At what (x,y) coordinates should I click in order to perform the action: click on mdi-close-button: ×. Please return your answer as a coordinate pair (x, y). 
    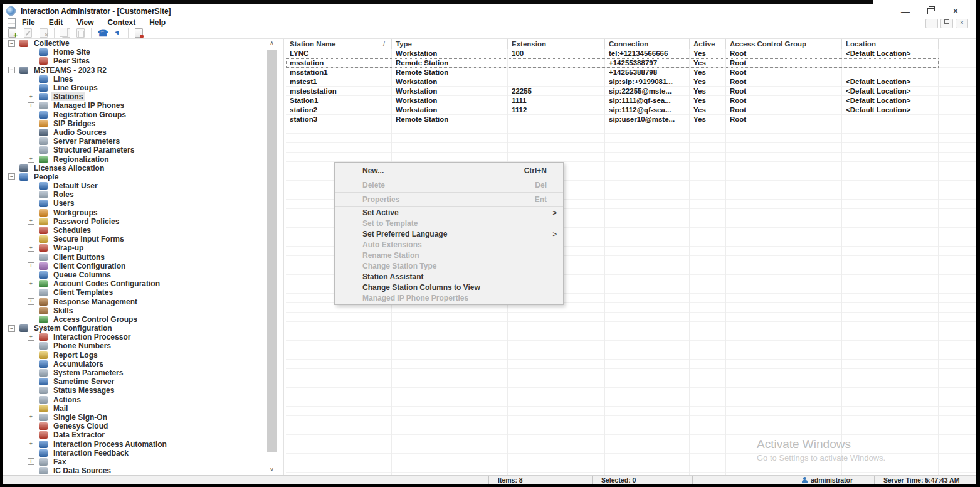
    Looking at the image, I should click on (962, 24).